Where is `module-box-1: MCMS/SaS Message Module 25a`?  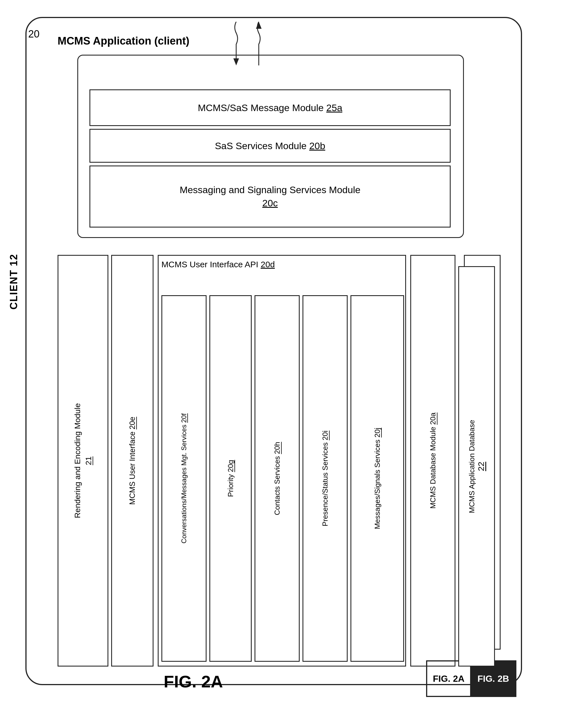 module-box-1: MCMS/SaS Message Module 25a is located at coordinates (270, 108).